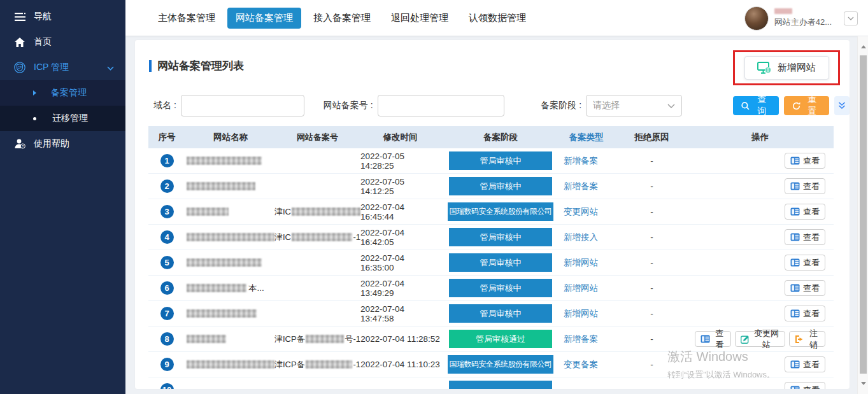  I want to click on row-index-badge: 3, so click(167, 211).